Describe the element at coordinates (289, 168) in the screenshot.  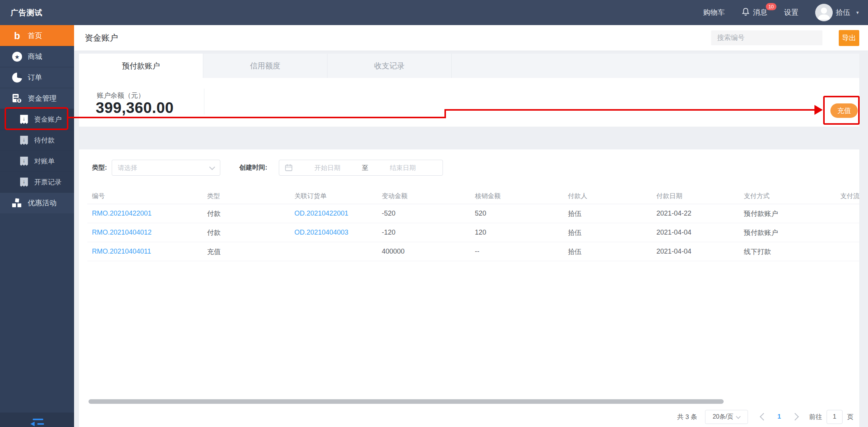
I see `calendar-icon` at that location.